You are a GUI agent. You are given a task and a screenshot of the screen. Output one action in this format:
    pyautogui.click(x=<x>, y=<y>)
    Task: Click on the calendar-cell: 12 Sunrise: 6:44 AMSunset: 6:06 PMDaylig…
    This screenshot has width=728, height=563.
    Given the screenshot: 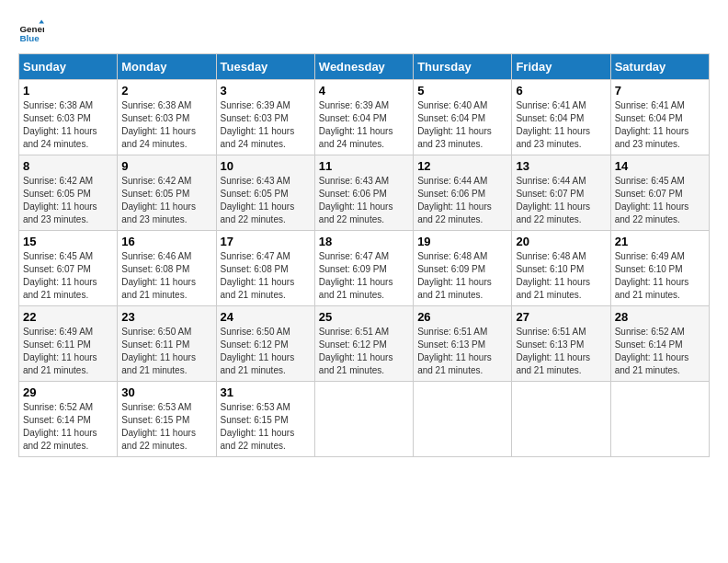 What is the action you would take?
    pyautogui.click(x=463, y=193)
    